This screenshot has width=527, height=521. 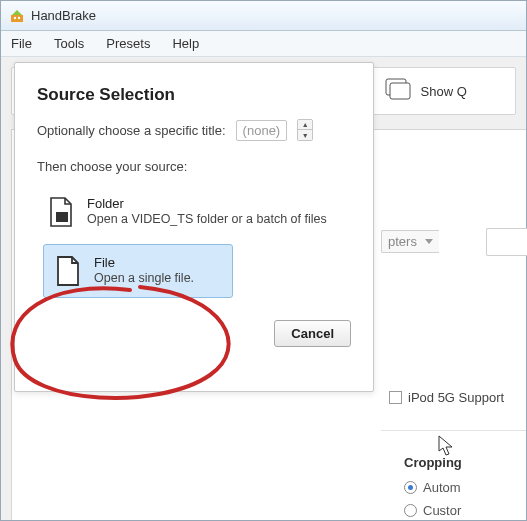 I want to click on range-input, so click(x=506, y=242).